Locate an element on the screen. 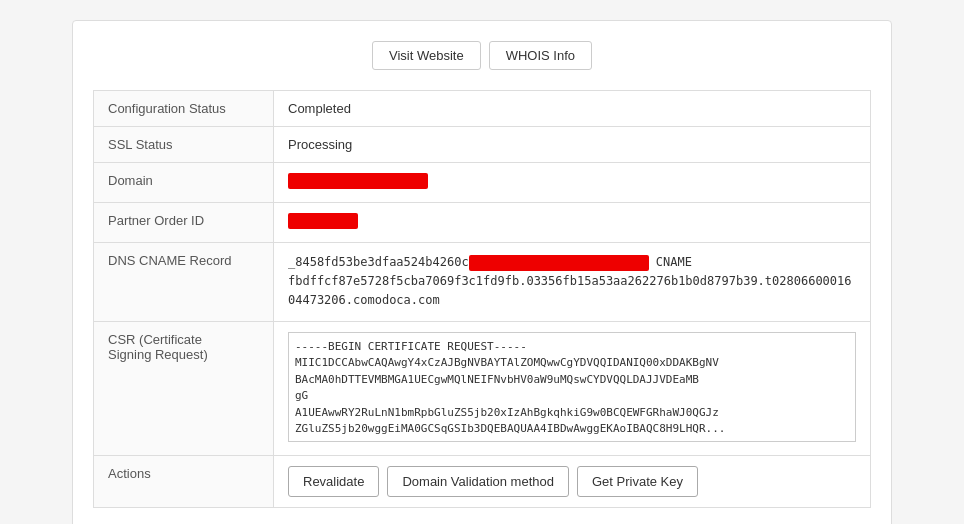 The image size is (964, 524). revalidate-button: Revalidate is located at coordinates (334, 482).